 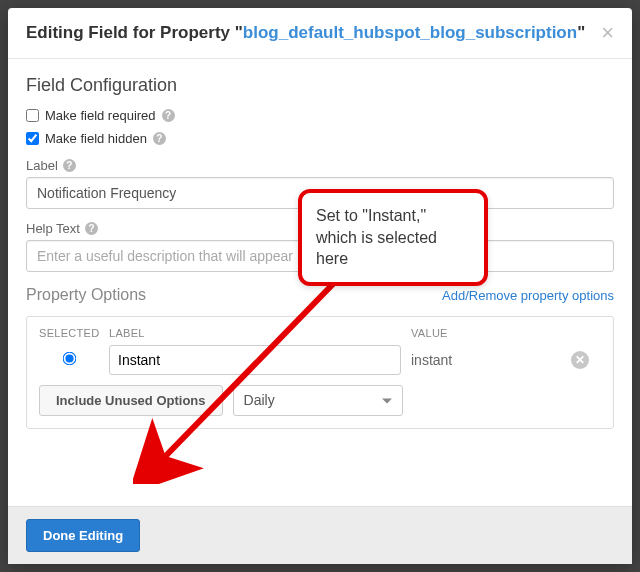 I want to click on required-label: Make field required, so click(x=100, y=116).